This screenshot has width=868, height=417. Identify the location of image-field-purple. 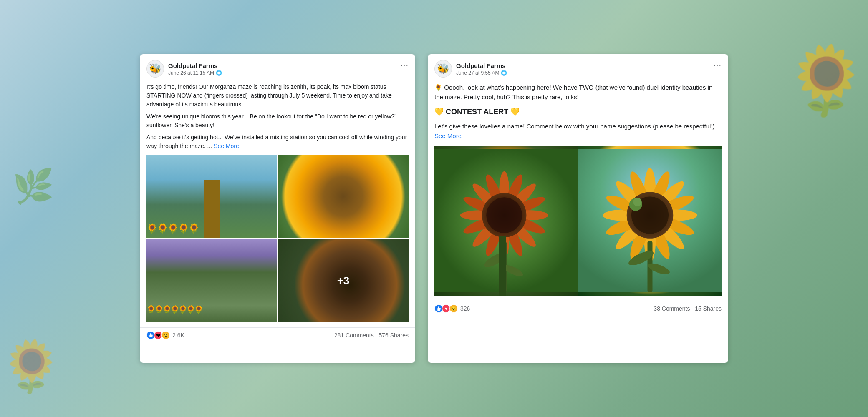
(212, 281).